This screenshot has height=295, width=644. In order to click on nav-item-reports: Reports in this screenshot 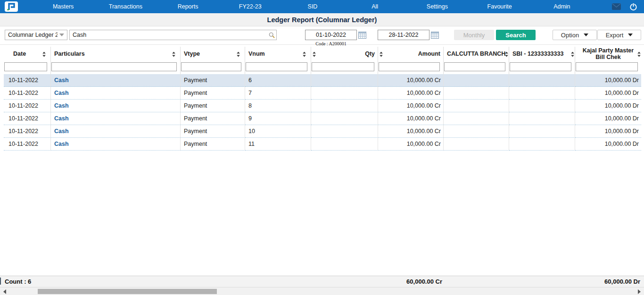, I will do `click(188, 7)`.